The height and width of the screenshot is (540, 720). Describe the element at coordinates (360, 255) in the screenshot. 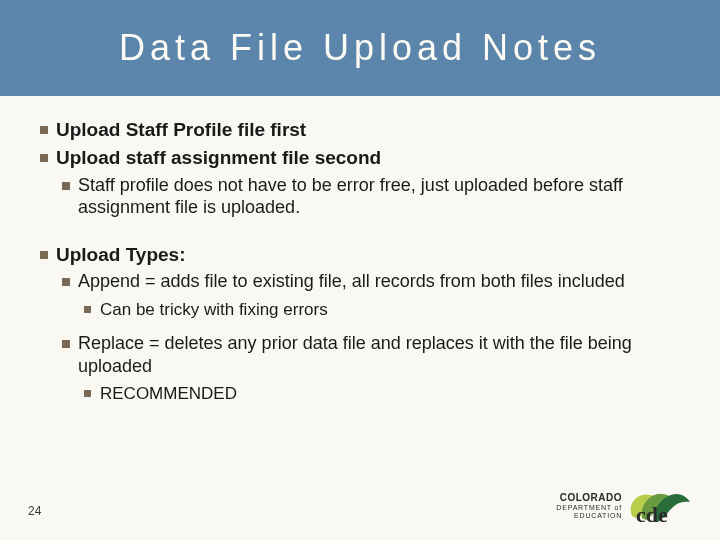

I see `bullet-level1: Upload Types:` at that location.